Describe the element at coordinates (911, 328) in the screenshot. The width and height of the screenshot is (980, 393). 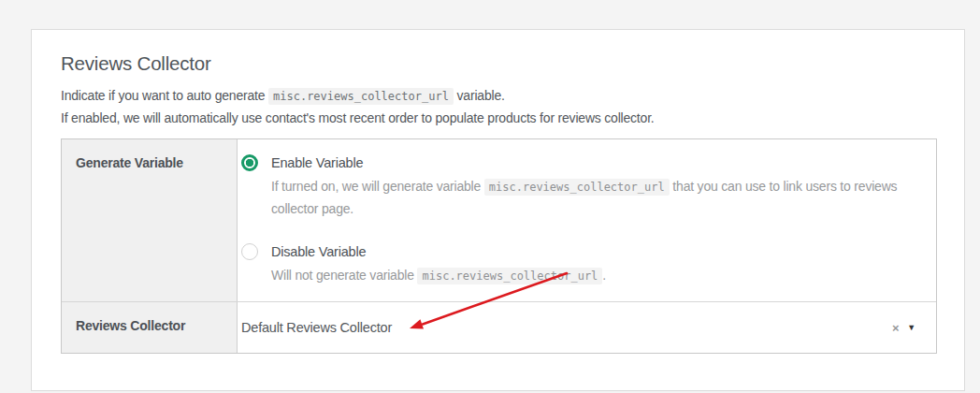
I see `chevron-down-icon: ▼` at that location.